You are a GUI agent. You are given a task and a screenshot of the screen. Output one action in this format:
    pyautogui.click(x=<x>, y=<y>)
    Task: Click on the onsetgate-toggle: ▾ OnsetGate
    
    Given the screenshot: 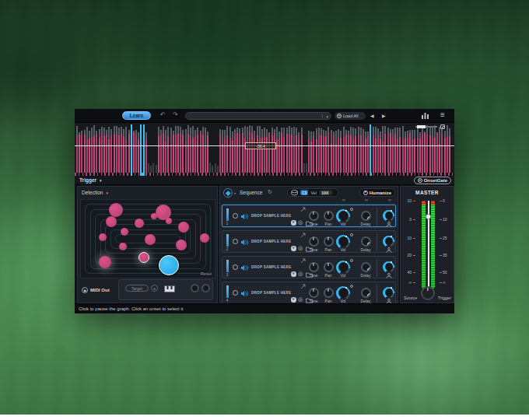 What is the action you would take?
    pyautogui.click(x=433, y=180)
    